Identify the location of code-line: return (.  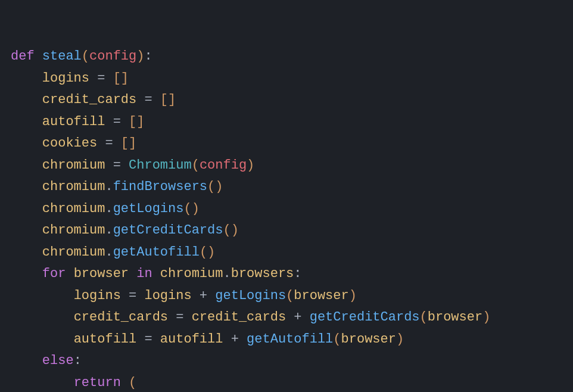
(292, 382).